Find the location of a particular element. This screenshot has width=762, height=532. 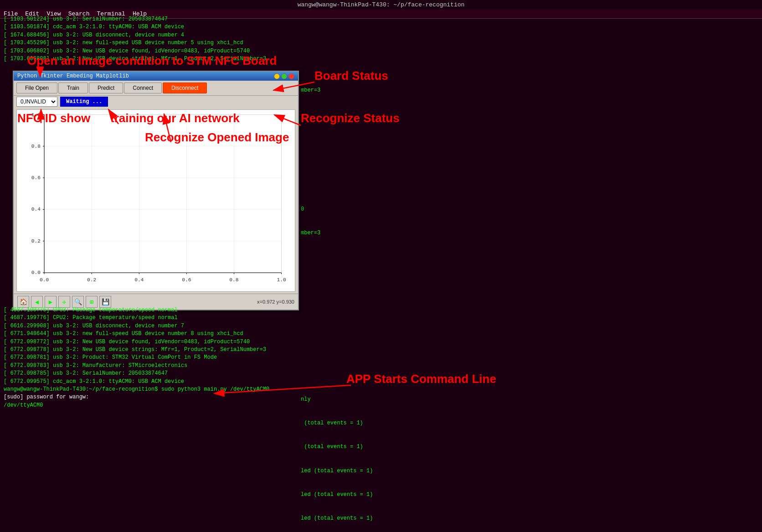

terminal-line-1: [ 1103.501224] usb 3-2: SerialNumber: 20… is located at coordinates (150, 19).